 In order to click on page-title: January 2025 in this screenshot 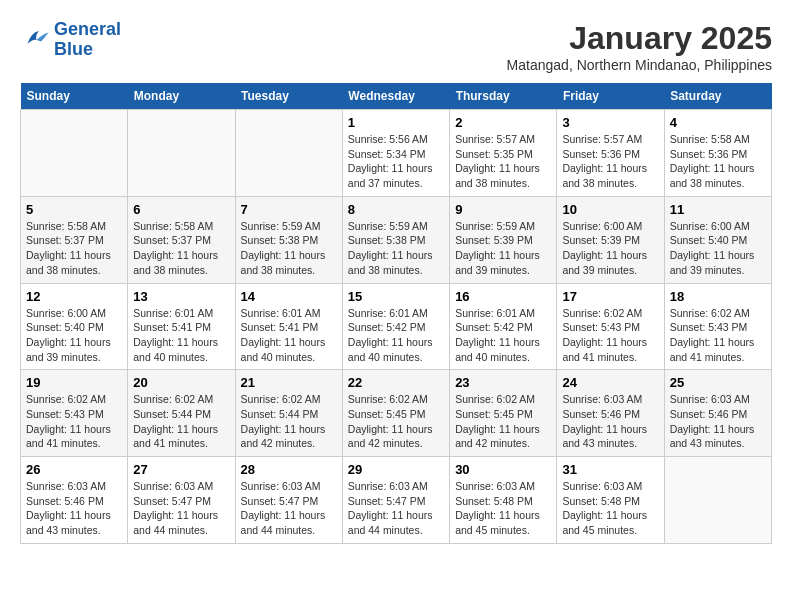, I will do `click(640, 38)`.